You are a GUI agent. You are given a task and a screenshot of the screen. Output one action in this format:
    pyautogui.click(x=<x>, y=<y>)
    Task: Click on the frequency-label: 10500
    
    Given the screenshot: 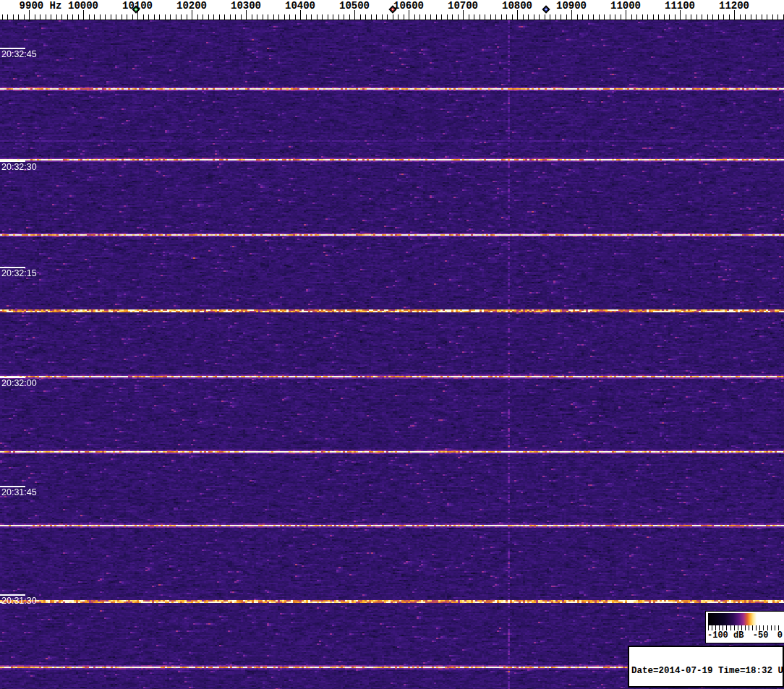 What is the action you would take?
    pyautogui.click(x=354, y=6)
    